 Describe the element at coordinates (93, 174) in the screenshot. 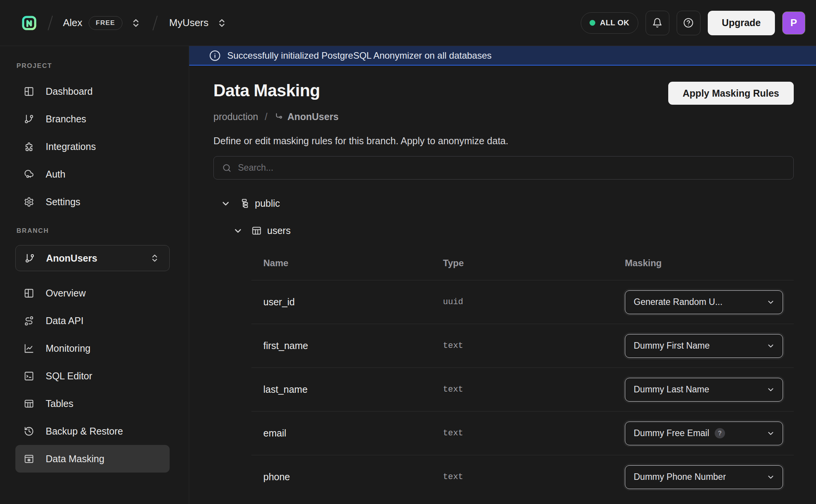

I see `sidebar-item-auth: Auth` at that location.